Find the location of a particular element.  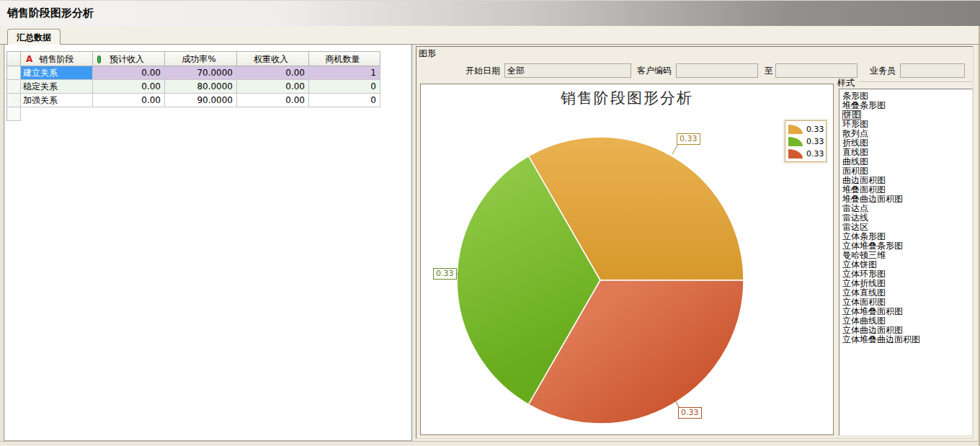

table-header-row: A 销售阶段 预计收入 成功率% 权重收入 商机数量 is located at coordinates (193, 59).